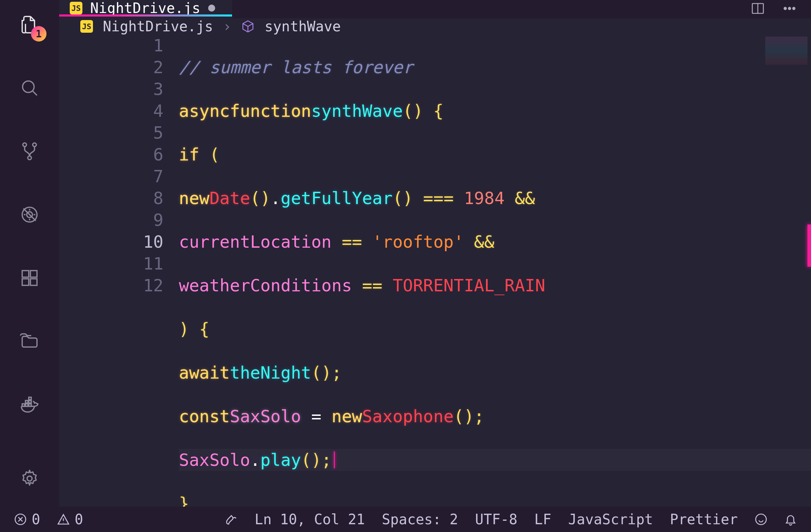 This screenshot has width=811, height=532. Describe the element at coordinates (111, 198) in the screenshot. I see `line-number: 8` at that location.